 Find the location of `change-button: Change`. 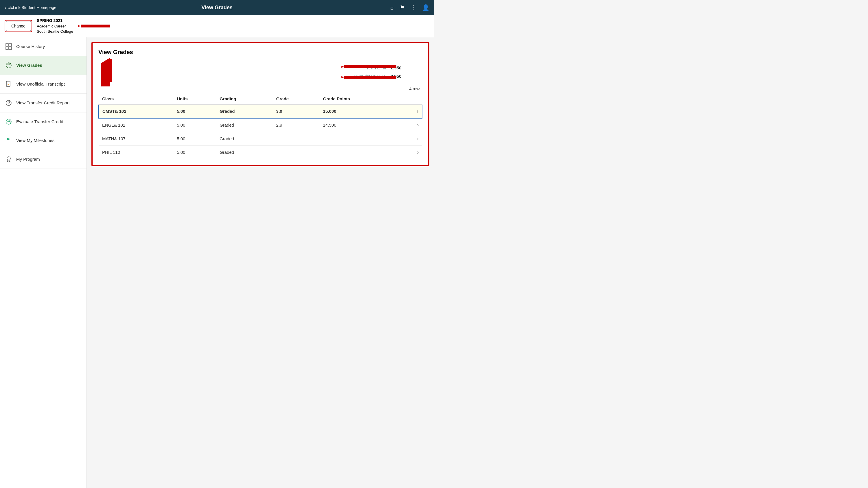

change-button: Change is located at coordinates (18, 26).